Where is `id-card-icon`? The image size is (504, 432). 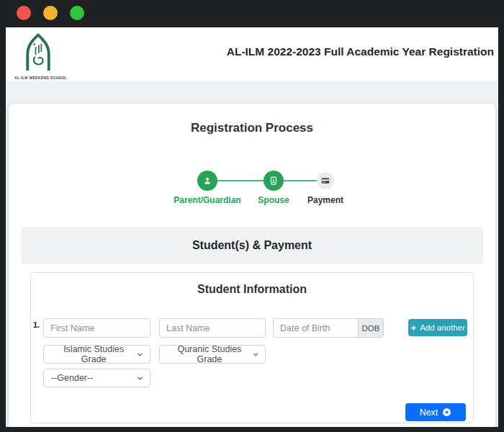 id-card-icon is located at coordinates (274, 181).